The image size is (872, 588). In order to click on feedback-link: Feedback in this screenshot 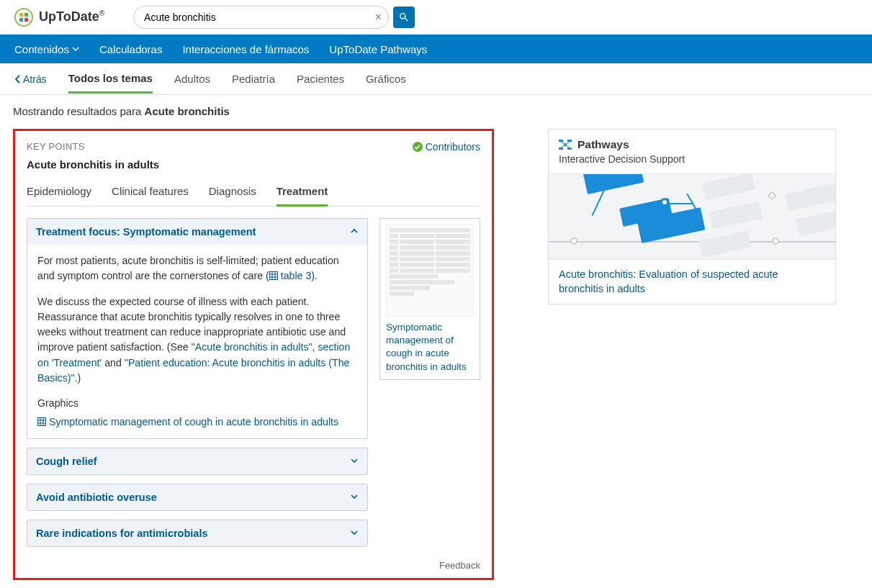, I will do `click(253, 566)`.